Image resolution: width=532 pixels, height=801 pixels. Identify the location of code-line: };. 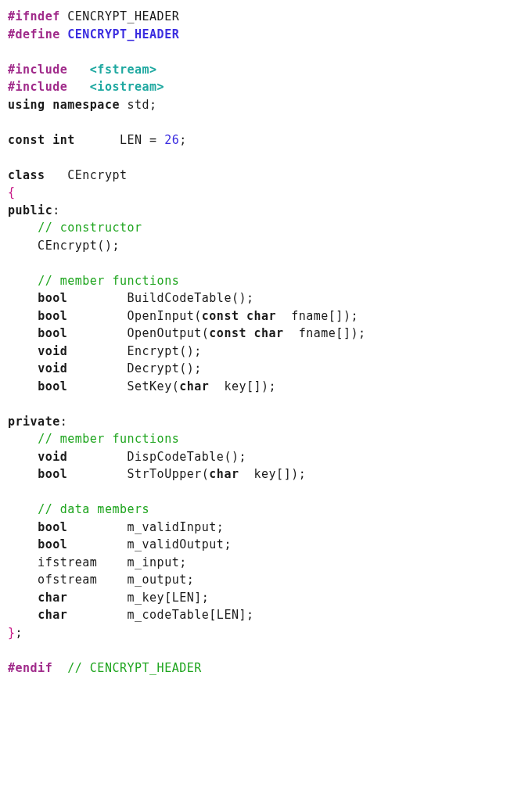
(266, 634).